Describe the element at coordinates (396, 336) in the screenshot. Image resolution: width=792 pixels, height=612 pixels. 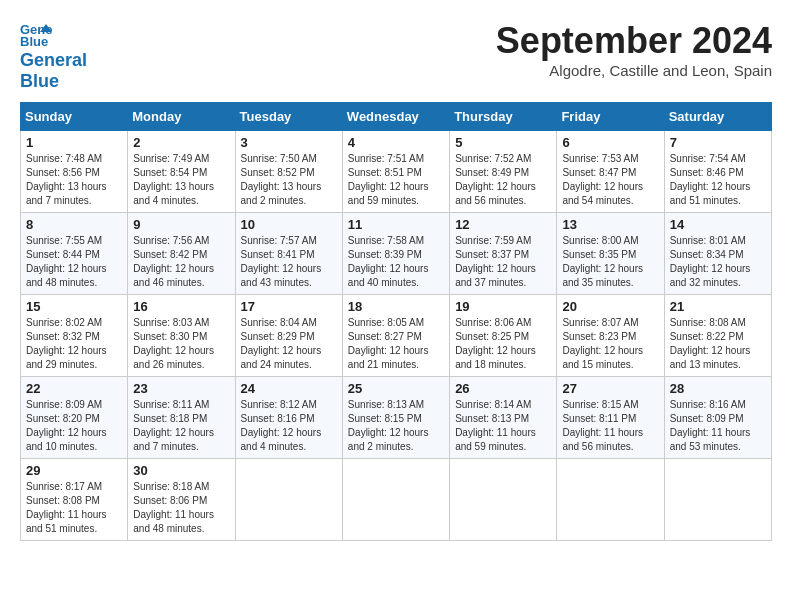
I see `calendar-cell: 18Sunrise: 8:05 AM Sunset: 8:27 PM Dayli…` at that location.